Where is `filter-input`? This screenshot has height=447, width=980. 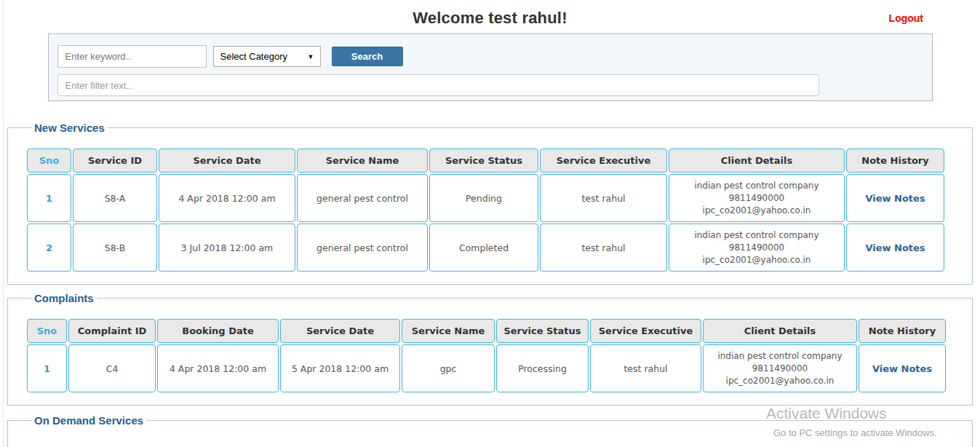 filter-input is located at coordinates (438, 85).